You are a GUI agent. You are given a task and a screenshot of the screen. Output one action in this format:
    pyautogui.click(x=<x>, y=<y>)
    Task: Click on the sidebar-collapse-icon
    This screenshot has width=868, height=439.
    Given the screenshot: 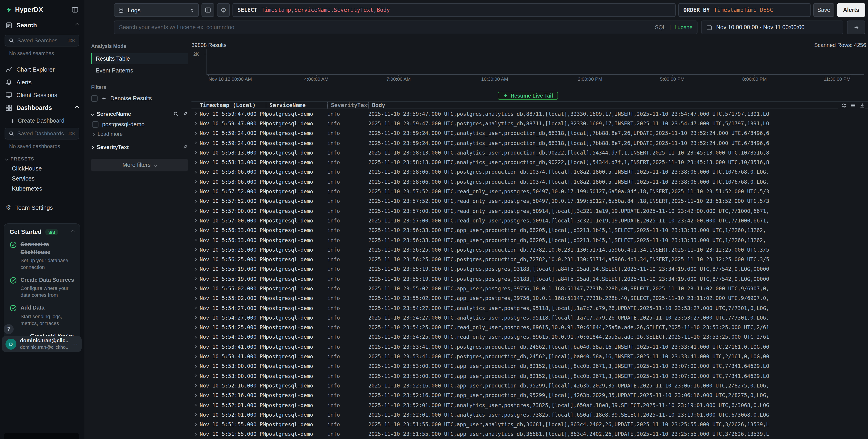 What is the action you would take?
    pyautogui.click(x=75, y=9)
    